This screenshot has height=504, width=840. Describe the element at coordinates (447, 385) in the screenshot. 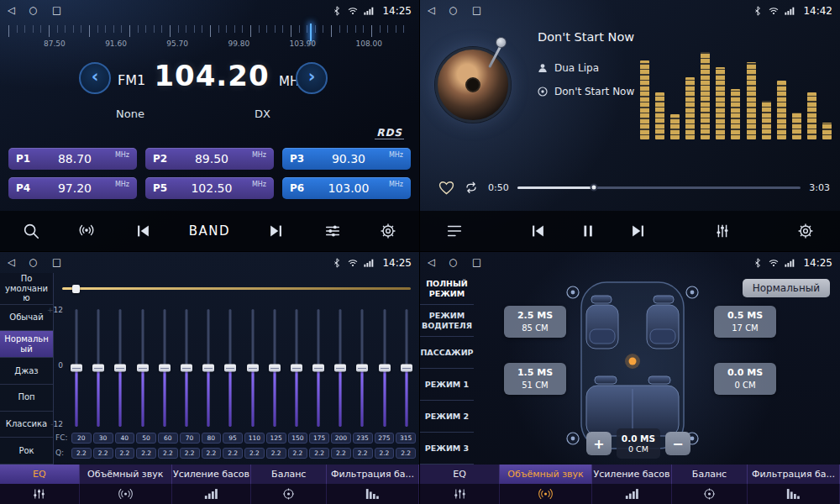

I see `surround-mode-item: РЕЖИМ 1` at that location.